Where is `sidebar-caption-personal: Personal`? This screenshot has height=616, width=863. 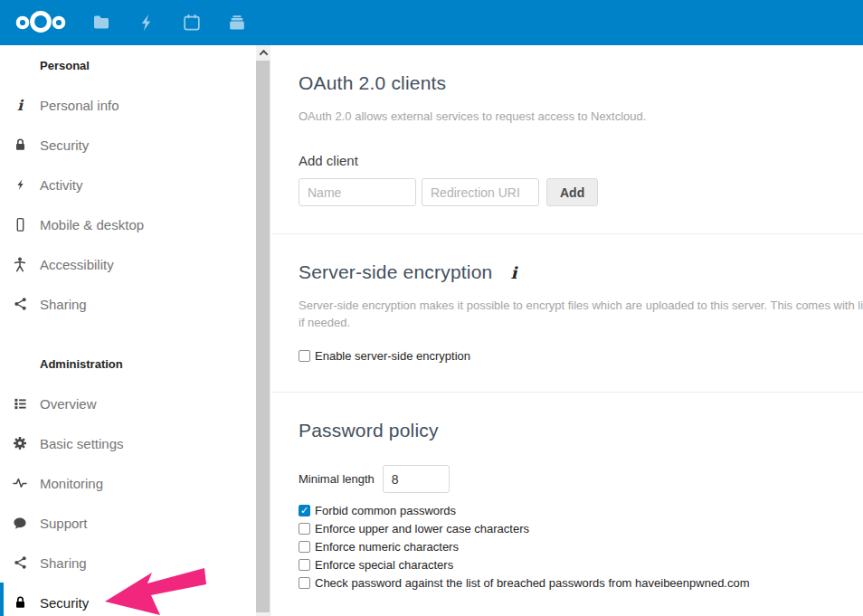 sidebar-caption-personal: Personal is located at coordinates (128, 65).